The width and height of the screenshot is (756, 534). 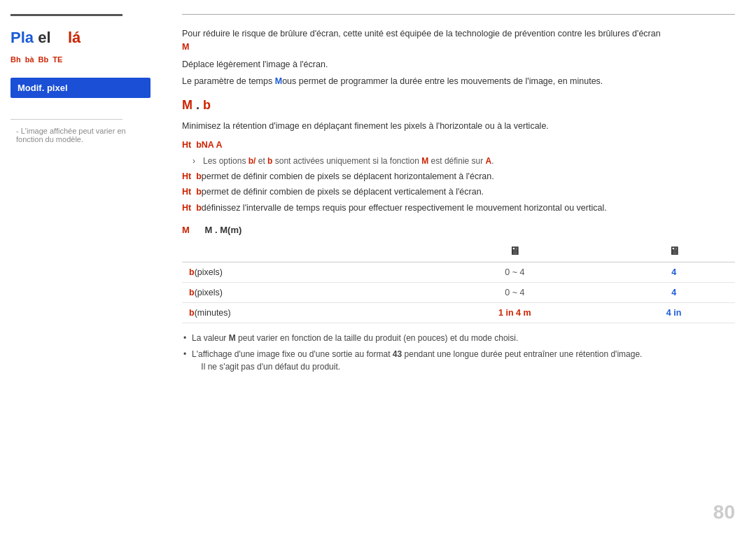 I want to click on row-range-t: 1 in 4 m, so click(x=514, y=312).